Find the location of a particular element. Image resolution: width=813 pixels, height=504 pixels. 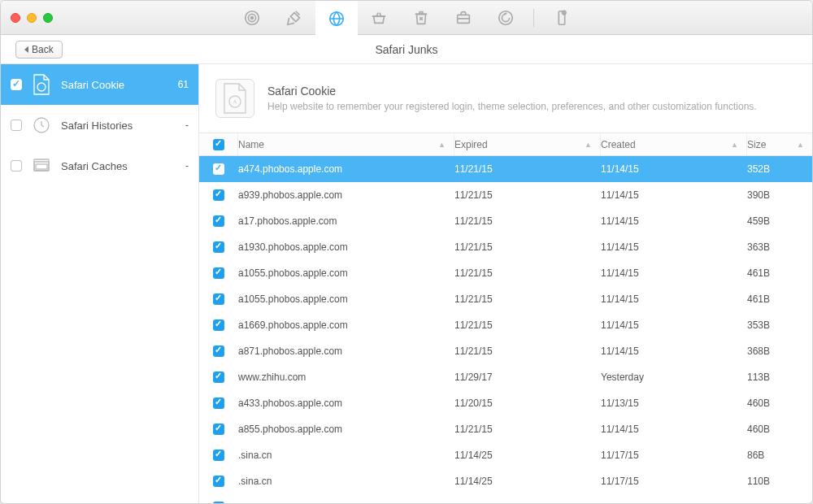

toolbox-icon is located at coordinates (463, 18).